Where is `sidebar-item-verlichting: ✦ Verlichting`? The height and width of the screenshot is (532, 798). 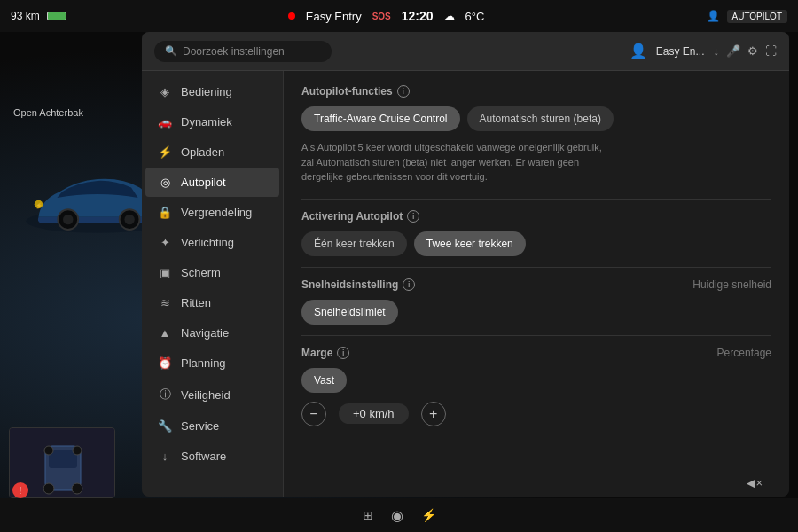 sidebar-item-verlichting: ✦ Verlichting is located at coordinates (213, 243).